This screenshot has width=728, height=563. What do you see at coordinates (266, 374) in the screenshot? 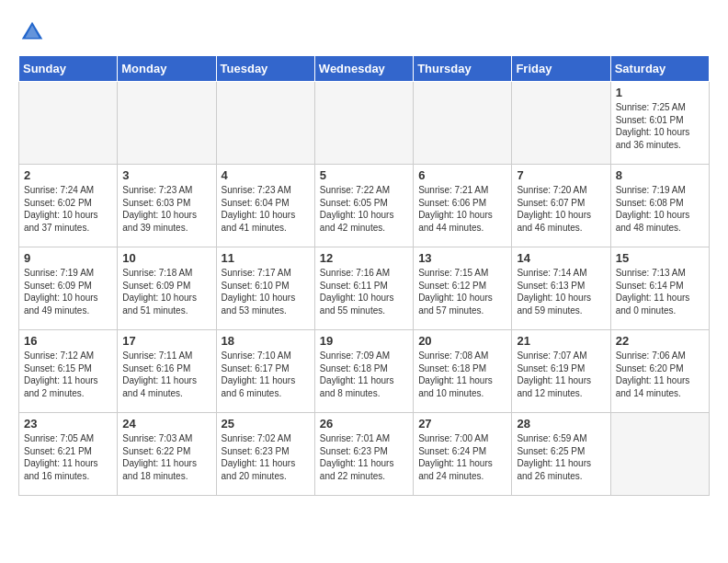
I see `day-info: Sunrise: 7:10 AM Sunset: 6:17 PM Dayligh…` at bounding box center [266, 374].